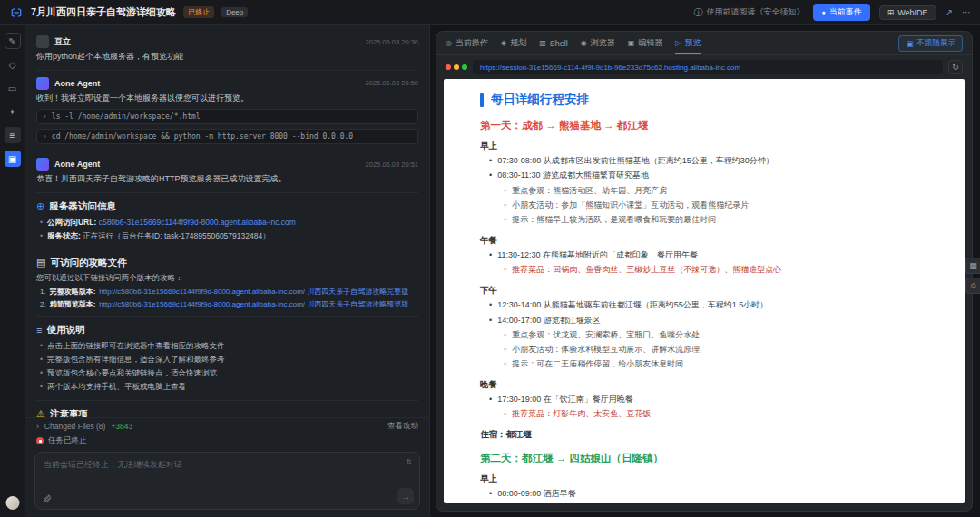 The image size is (980, 517). Describe the element at coordinates (227, 408) in the screenshot. I see `message-section: ⚠注意事项•服务器将持续运行，直到您明确要求停止•如果您想停止服务器，只需告诉我…` at that location.